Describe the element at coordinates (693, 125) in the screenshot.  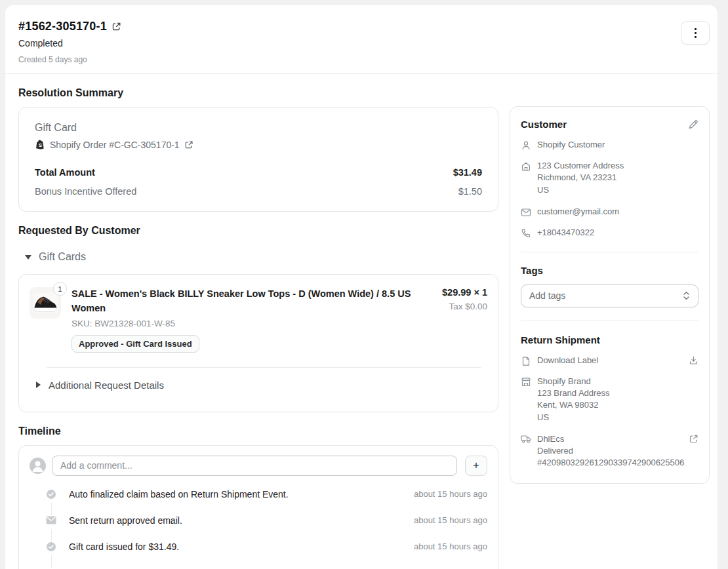
I see `edit-customer-button` at that location.